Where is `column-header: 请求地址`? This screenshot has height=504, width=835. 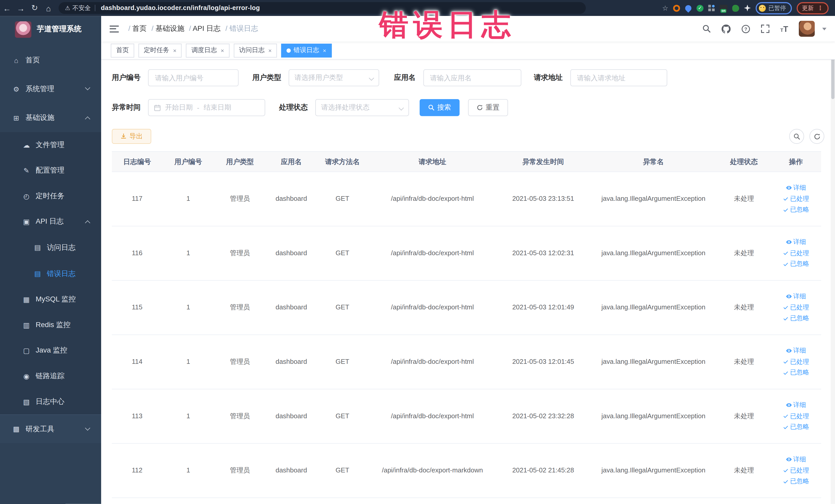
column-header: 请求地址 is located at coordinates (432, 162).